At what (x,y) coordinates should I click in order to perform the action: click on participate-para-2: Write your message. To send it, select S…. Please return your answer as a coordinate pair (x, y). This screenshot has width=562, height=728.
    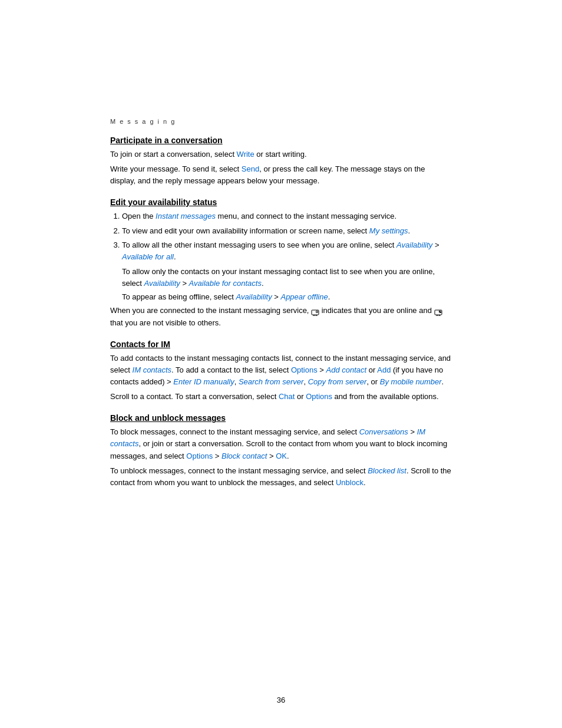
    Looking at the image, I should click on (281, 175).